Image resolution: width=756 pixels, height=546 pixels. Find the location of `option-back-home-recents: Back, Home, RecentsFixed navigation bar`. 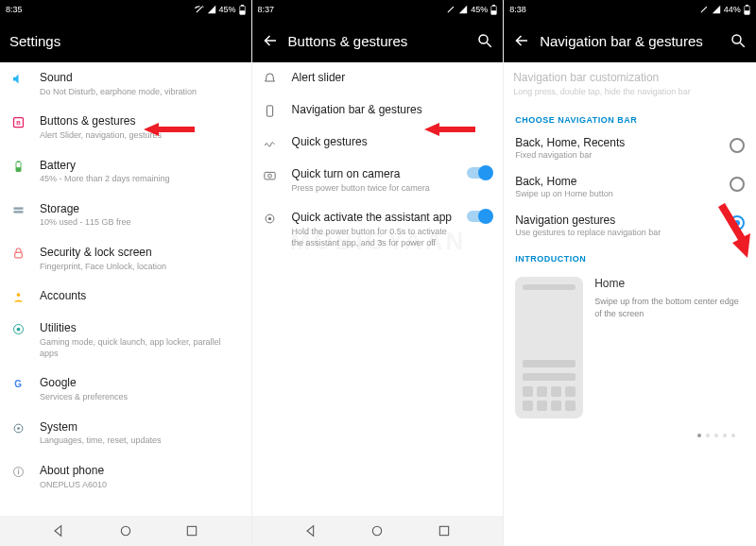

option-back-home-recents: Back, Home, RecentsFixed navigation bar is located at coordinates (629, 147).